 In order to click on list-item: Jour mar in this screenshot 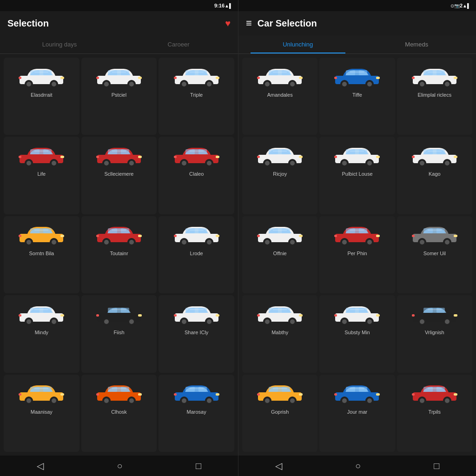, I will do `click(357, 413)`.